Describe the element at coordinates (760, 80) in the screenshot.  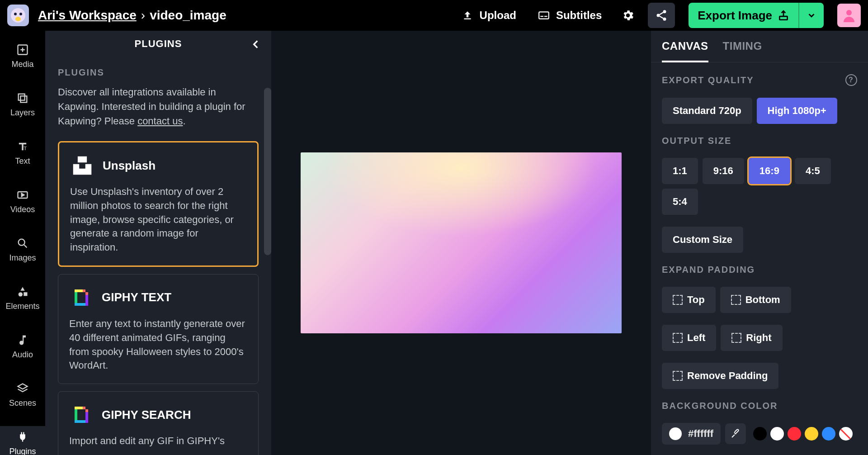
I see `export-quality-title: EXPORT QUALITY ?` at that location.